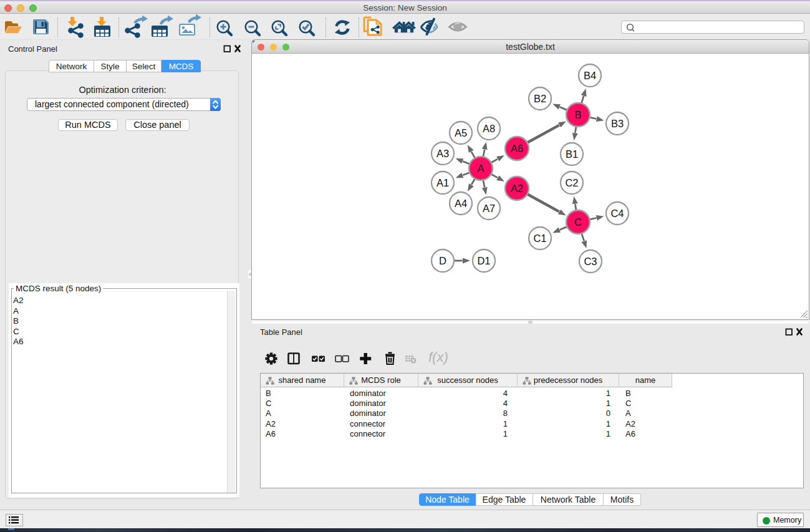  Describe the element at coordinates (480, 168) in the screenshot. I see `svg-text: A` at that location.